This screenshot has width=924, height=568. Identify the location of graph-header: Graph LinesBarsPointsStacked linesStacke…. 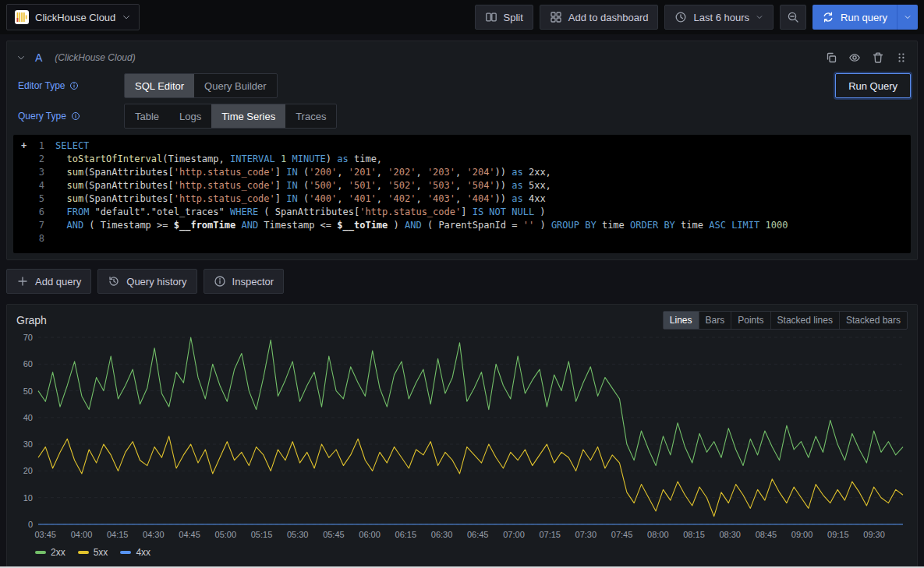
(462, 320).